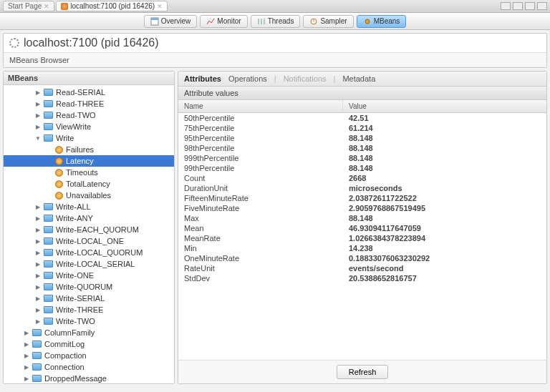  Describe the element at coordinates (362, 372) in the screenshot. I see `refresh-button: Refresh` at that location.